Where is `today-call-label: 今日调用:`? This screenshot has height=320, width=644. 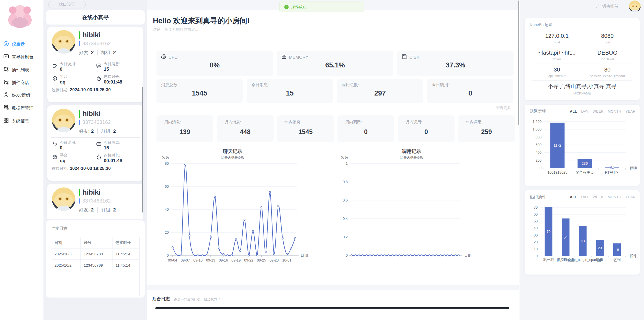 today-call-label: 今日调用: is located at coordinates (68, 64).